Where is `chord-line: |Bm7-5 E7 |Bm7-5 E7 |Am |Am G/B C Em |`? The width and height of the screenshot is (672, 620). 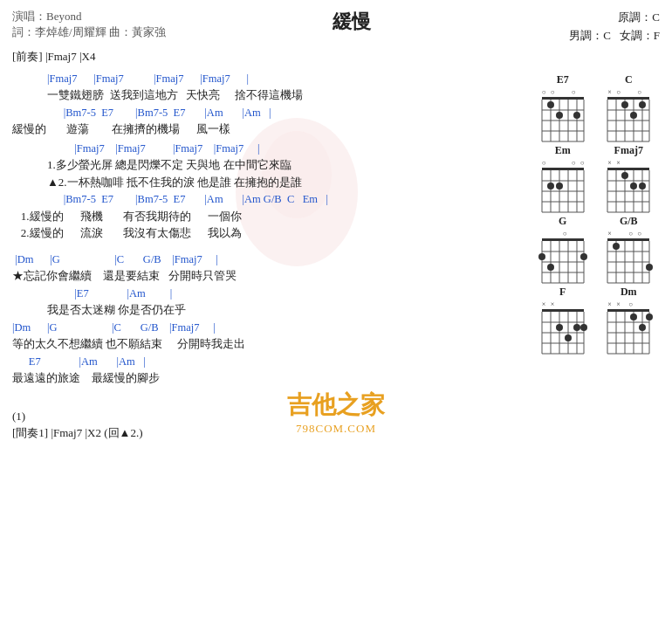
chord-line: |Bm7-5 E7 |Bm7-5 E7 |Am |Am G/B C Em | is located at coordinates (269, 200).